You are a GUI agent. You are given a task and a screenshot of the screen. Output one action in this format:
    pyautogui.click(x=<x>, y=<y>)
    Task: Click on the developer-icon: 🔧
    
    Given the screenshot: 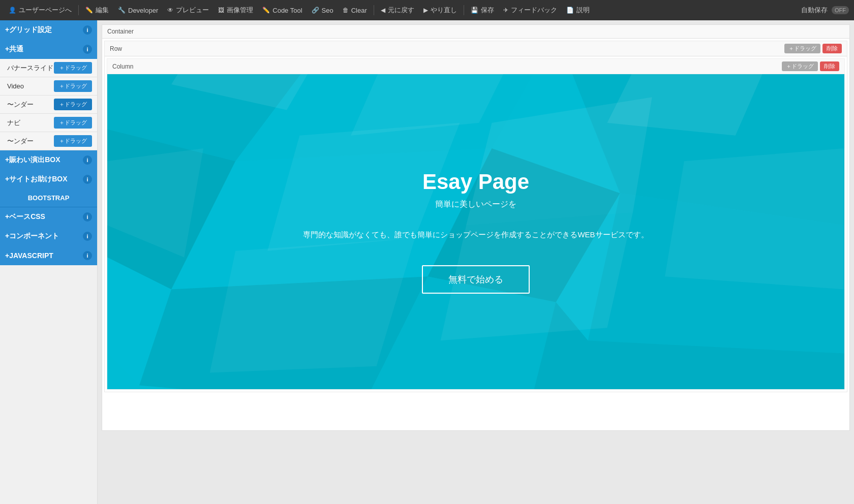 What is the action you would take?
    pyautogui.click(x=122, y=10)
    